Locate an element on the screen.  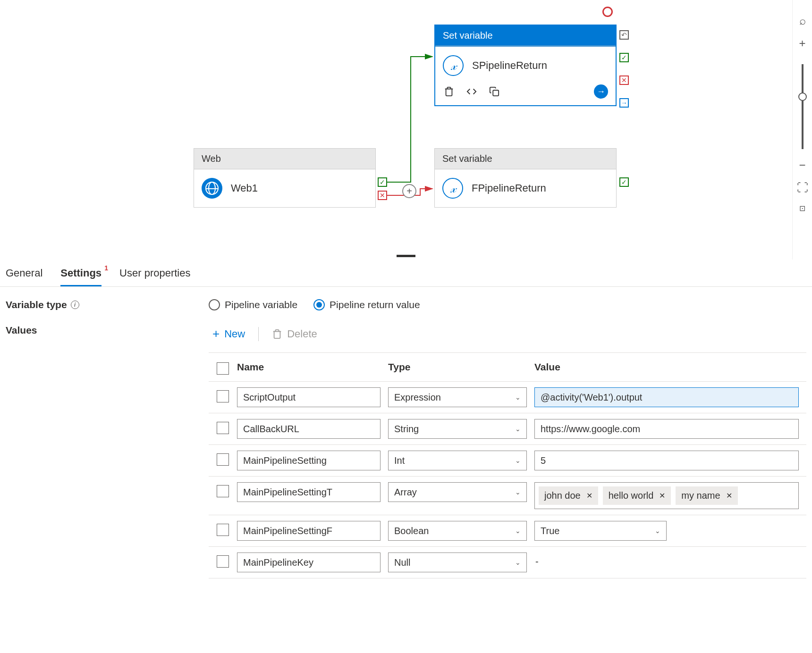
copy-icon is located at coordinates (494, 92).